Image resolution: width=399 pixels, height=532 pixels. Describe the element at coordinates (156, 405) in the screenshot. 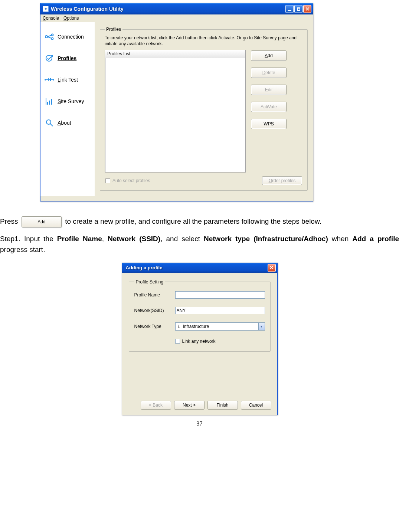

I see `back-button: < Back` at that location.